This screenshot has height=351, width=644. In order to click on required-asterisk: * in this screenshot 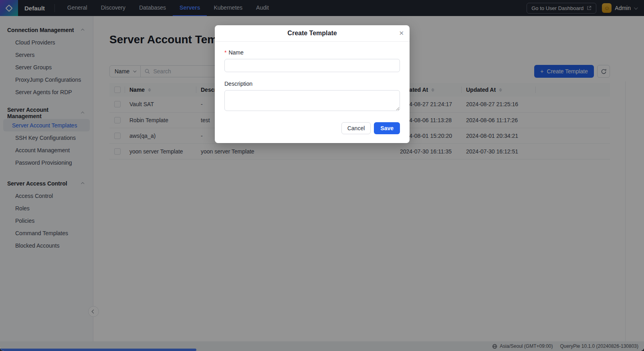, I will do `click(225, 52)`.